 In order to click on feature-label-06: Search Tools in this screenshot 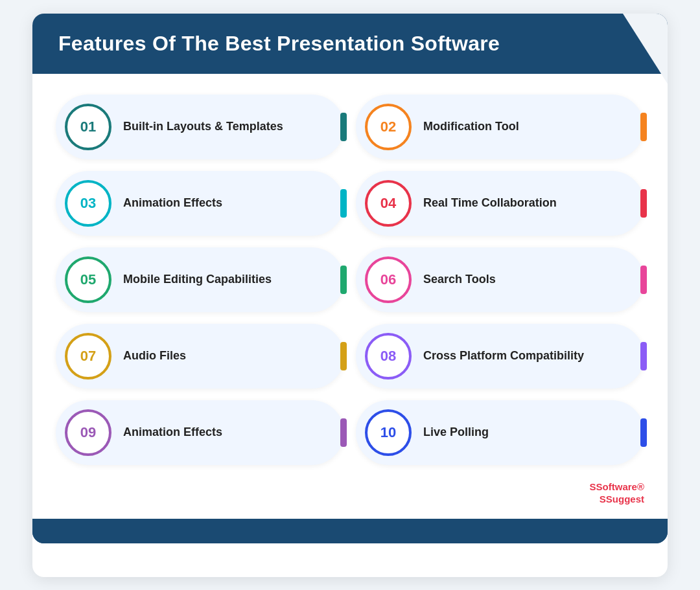, I will do `click(460, 279)`.